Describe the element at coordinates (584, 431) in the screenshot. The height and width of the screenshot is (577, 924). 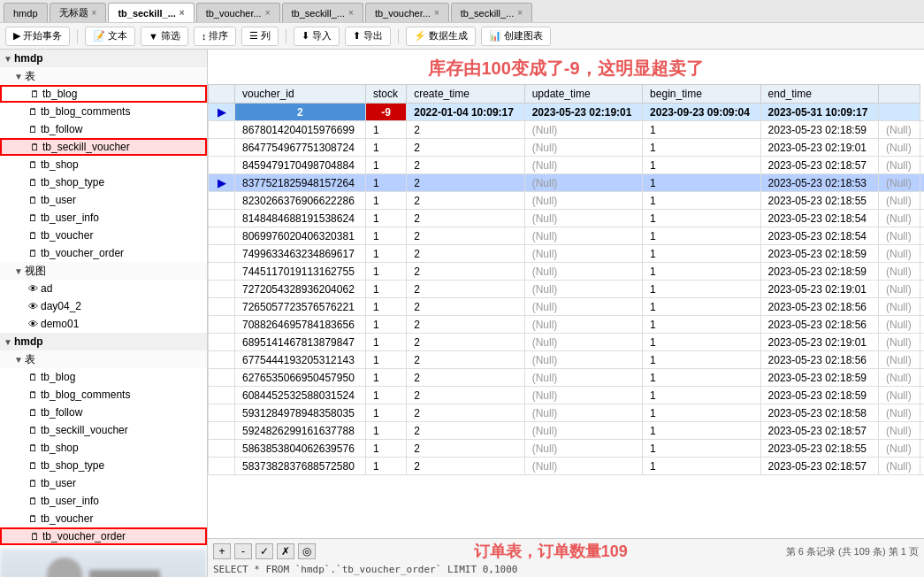
I see `cell-null1: (Null)` at that location.